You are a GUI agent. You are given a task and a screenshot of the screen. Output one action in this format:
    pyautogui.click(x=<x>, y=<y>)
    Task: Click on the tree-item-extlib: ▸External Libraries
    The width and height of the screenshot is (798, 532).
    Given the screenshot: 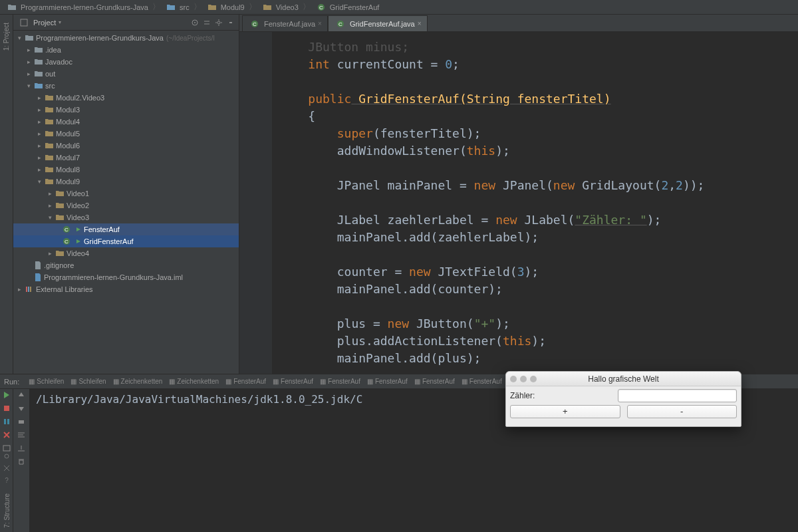 What is the action you would take?
    pyautogui.click(x=126, y=289)
    